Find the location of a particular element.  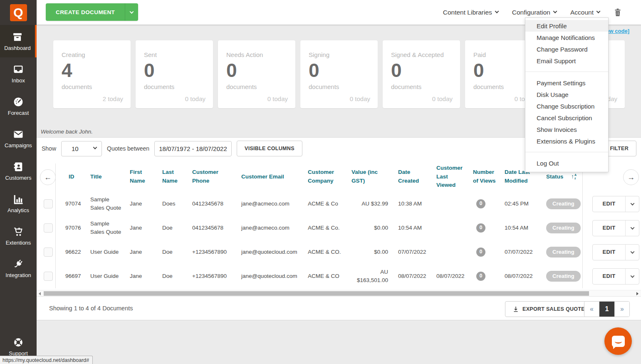

sidebar-item-analytics: Analytics is located at coordinates (18, 203).